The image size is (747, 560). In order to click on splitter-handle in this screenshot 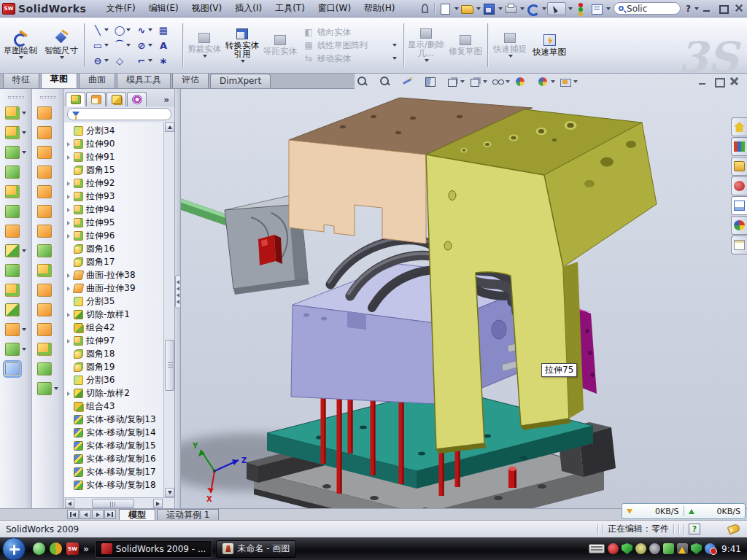, I will do `click(178, 292)`.